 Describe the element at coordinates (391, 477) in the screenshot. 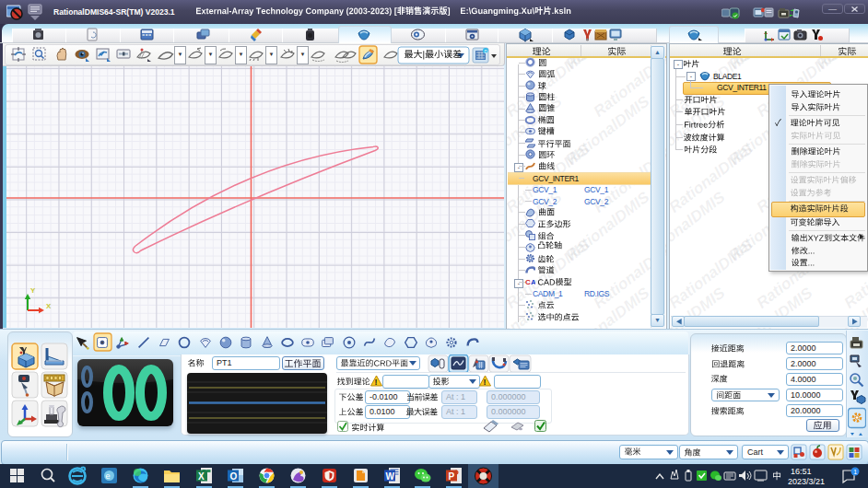

I see `svg-text: W` at that location.